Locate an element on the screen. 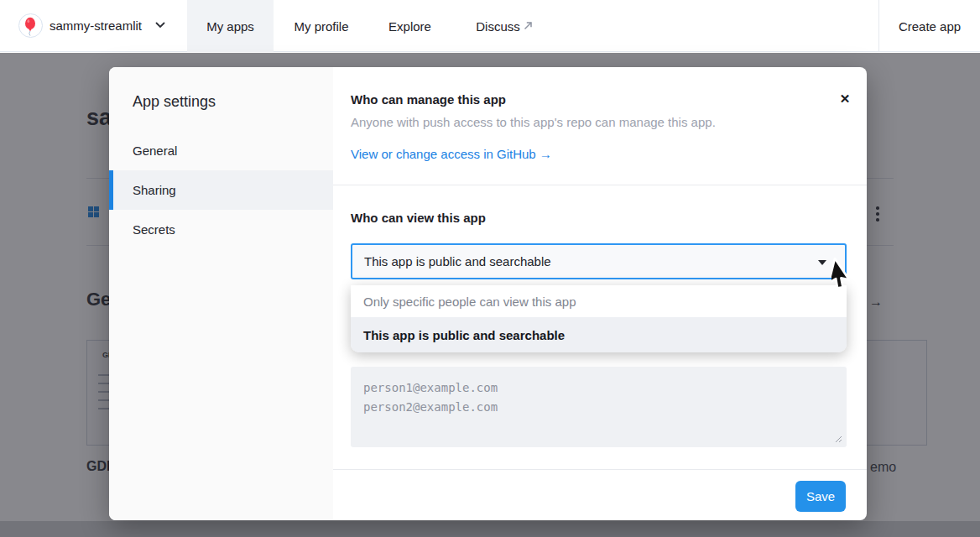 The width and height of the screenshot is (980, 537). create-app-button: Create app is located at coordinates (930, 26).